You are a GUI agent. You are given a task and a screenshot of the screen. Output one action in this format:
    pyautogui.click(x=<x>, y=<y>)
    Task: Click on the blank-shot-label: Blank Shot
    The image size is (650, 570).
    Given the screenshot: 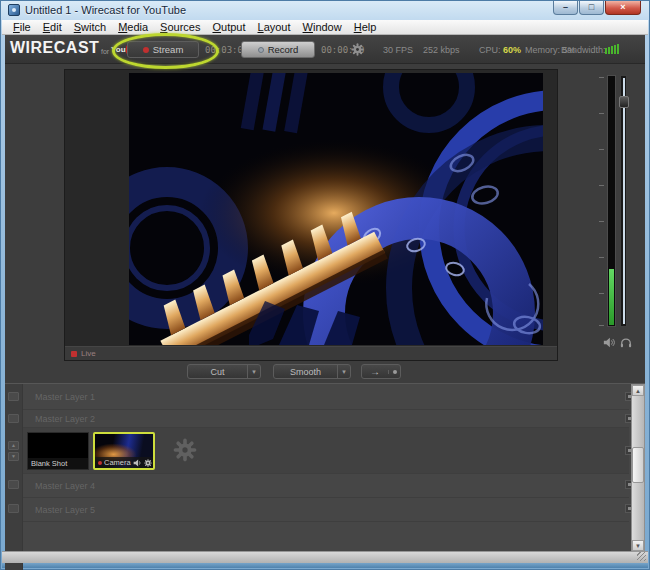 What is the action you would take?
    pyautogui.click(x=49, y=464)
    